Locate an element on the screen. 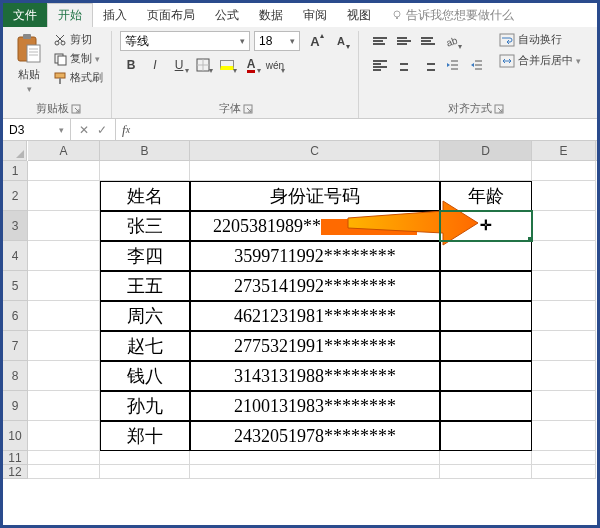 This screenshot has height=528, width=600. cell-C10: 2432051978******** is located at coordinates (315, 436).